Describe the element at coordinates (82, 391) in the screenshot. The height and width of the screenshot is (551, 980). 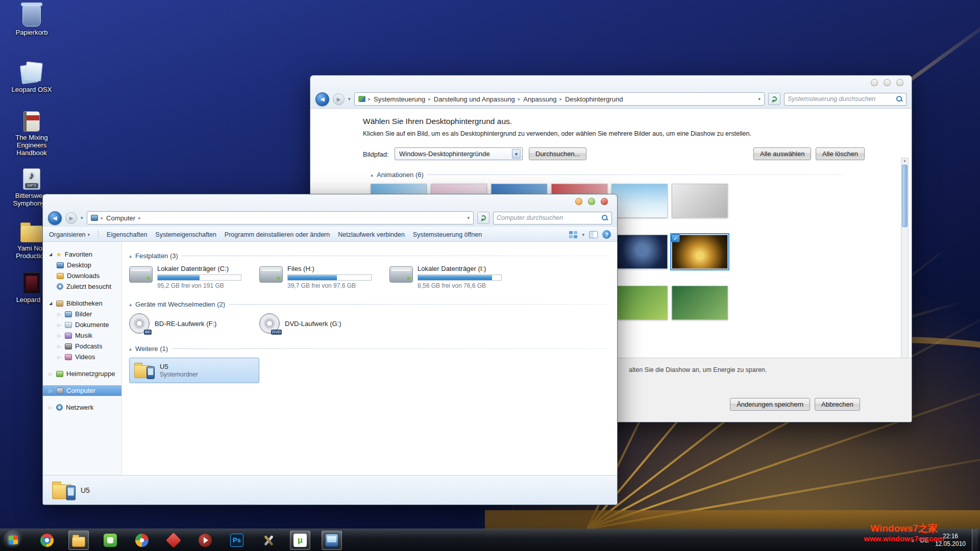
I see `sidebar-item-computer: ▷ Computer` at that location.